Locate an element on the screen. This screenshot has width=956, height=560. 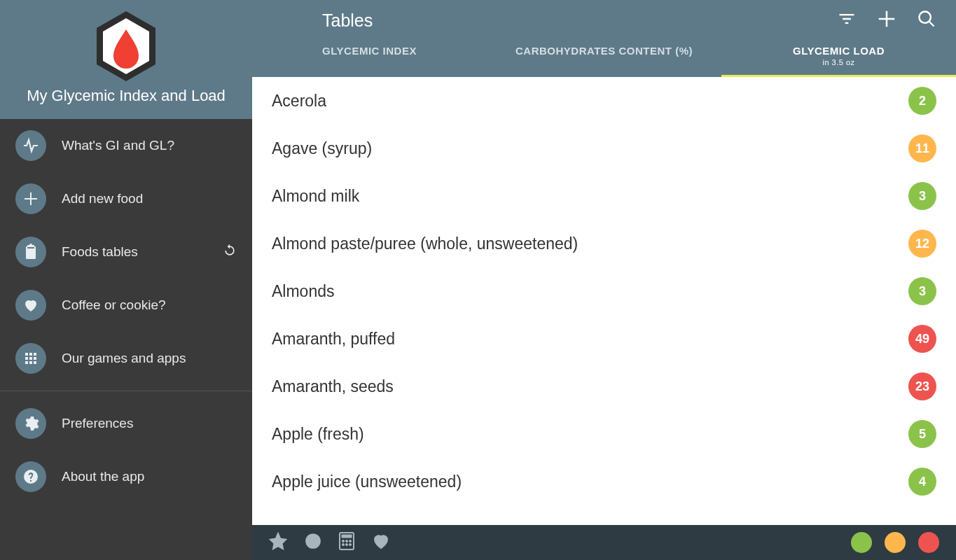
clock-icon is located at coordinates (313, 542).